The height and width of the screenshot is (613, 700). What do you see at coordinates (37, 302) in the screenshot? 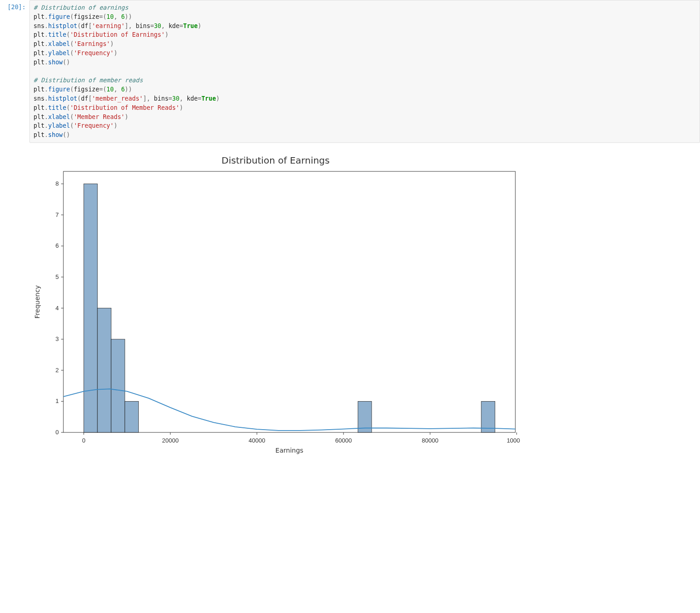
I see `y-axis-label: Frequency` at bounding box center [37, 302].